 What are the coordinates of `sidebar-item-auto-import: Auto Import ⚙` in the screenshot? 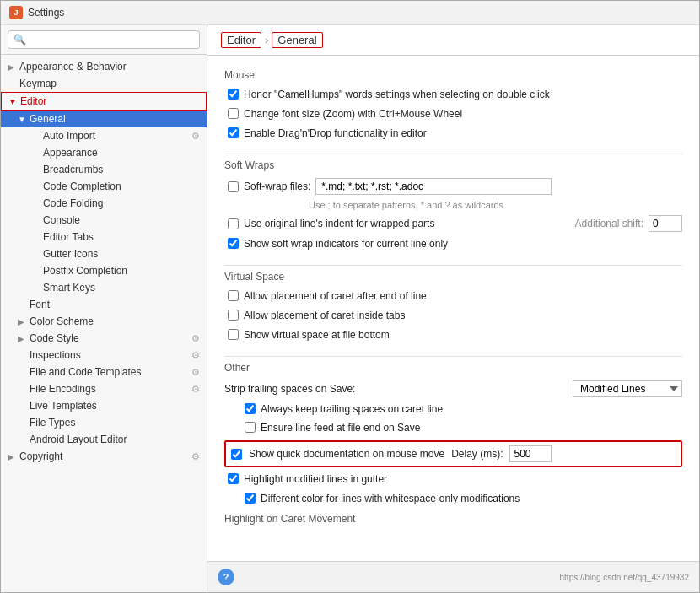 It's located at (104, 136).